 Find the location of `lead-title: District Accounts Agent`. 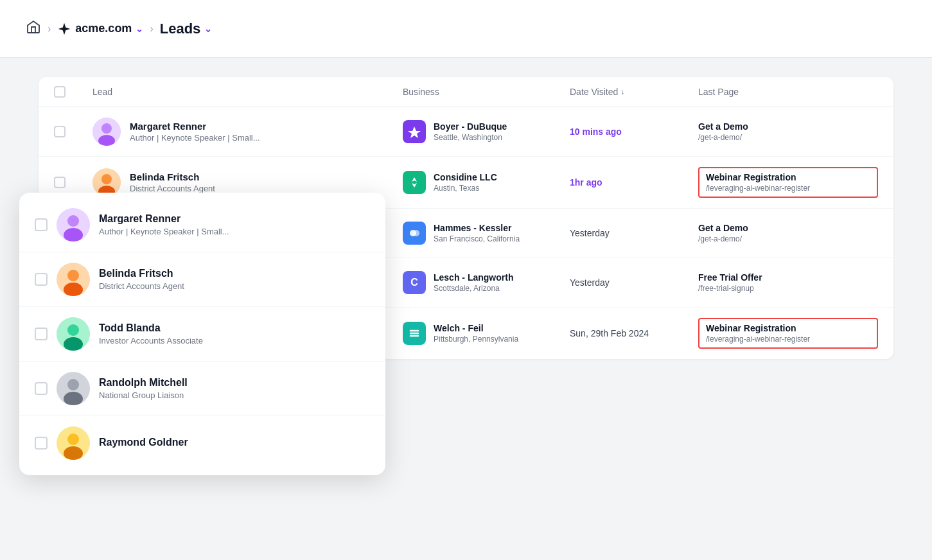

lead-title: District Accounts Agent is located at coordinates (172, 189).